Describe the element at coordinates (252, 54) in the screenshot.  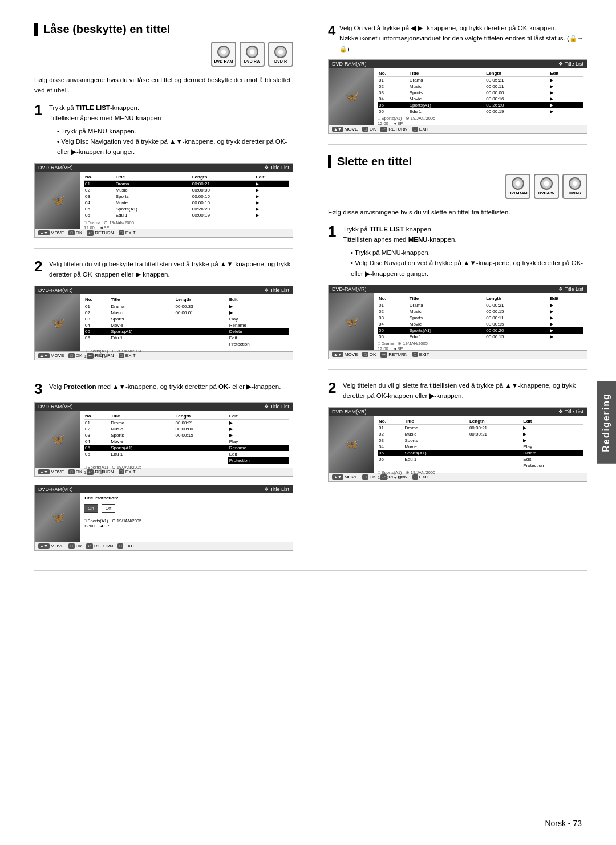
I see `dvd-rw-icon: DVD-RW` at that location.